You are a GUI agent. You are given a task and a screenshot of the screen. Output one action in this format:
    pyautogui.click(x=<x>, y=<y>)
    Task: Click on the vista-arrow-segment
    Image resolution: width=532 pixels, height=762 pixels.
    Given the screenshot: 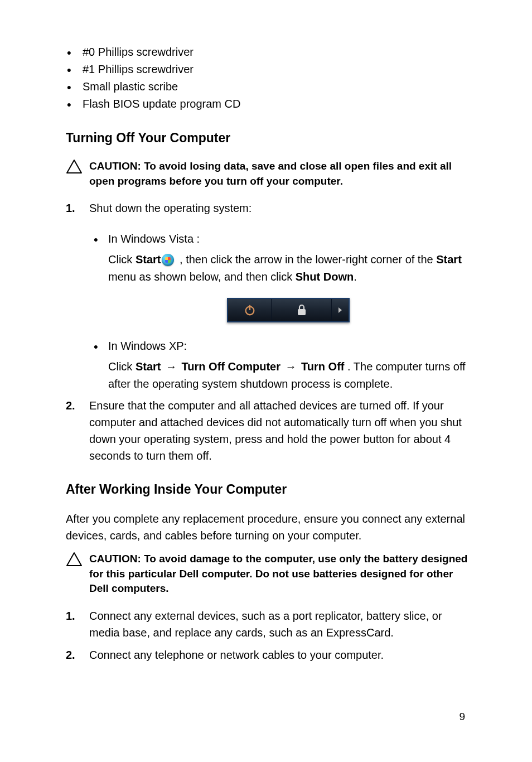 What is the action you would take?
    pyautogui.click(x=340, y=310)
    